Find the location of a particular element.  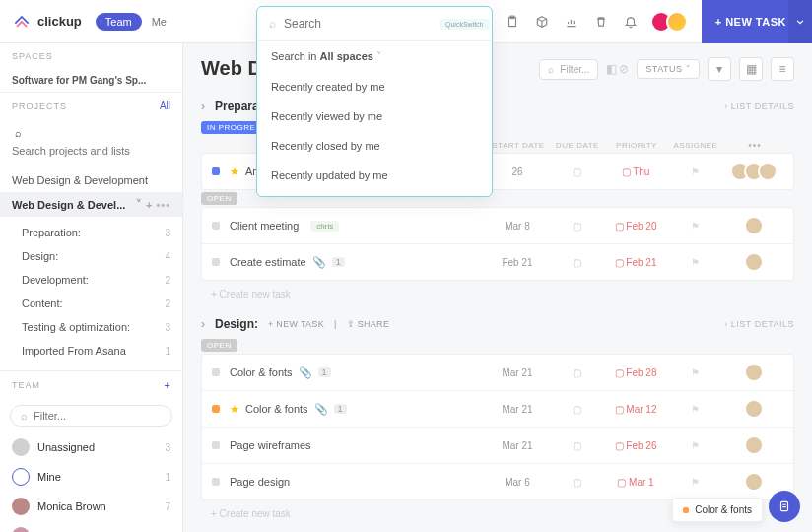

team-member: Monica Brown7 is located at coordinates (91, 506).